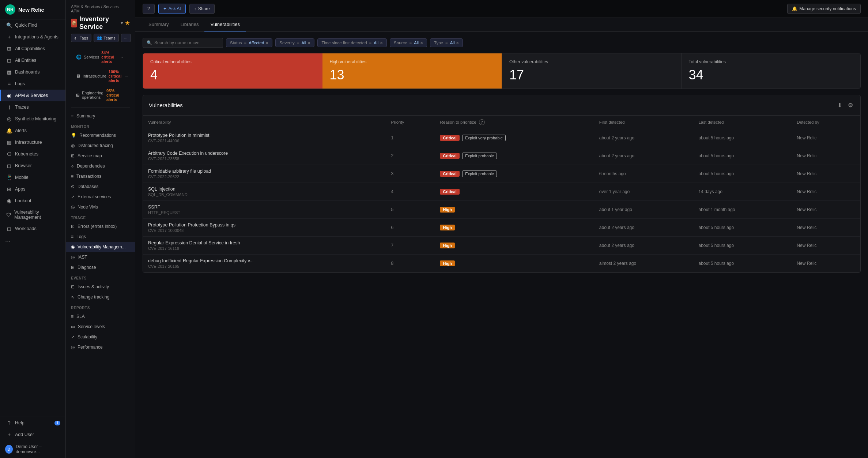 This screenshot has width=868, height=458. I want to click on sidebar-item-add-user: + Add User, so click(33, 435).